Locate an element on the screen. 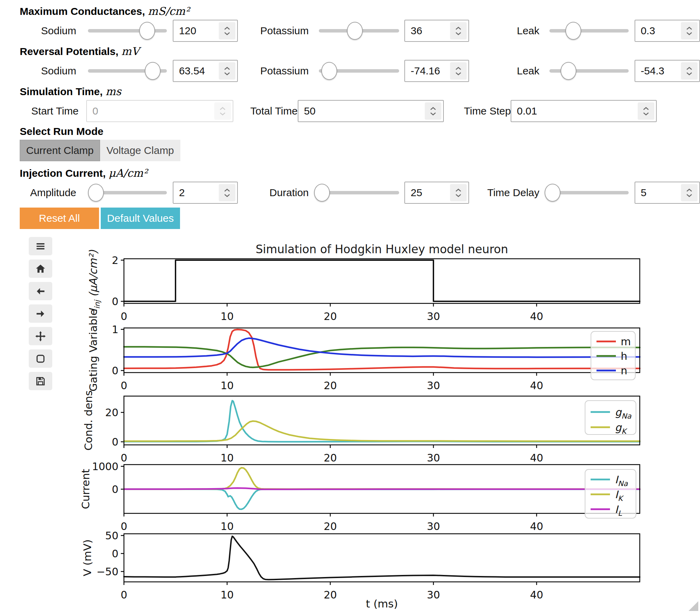 This screenshot has height=613, width=700. menu-icon is located at coordinates (41, 246).